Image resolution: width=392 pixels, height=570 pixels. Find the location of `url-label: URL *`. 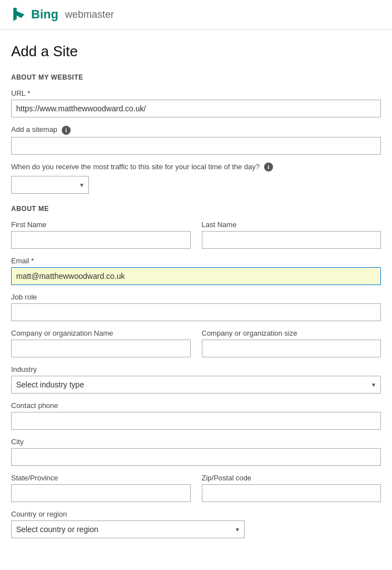

url-label: URL * is located at coordinates (196, 94).